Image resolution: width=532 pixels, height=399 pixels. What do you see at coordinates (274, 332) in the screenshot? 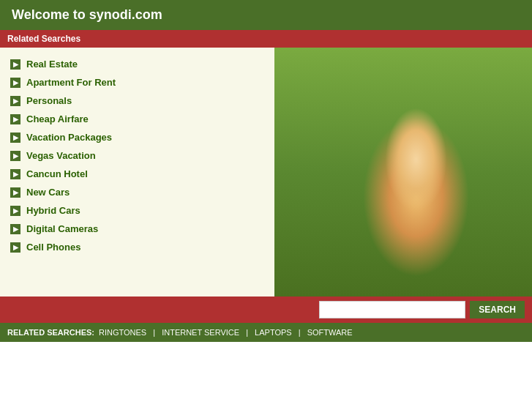
I see `footer-link: LAPTOPS` at bounding box center [274, 332].